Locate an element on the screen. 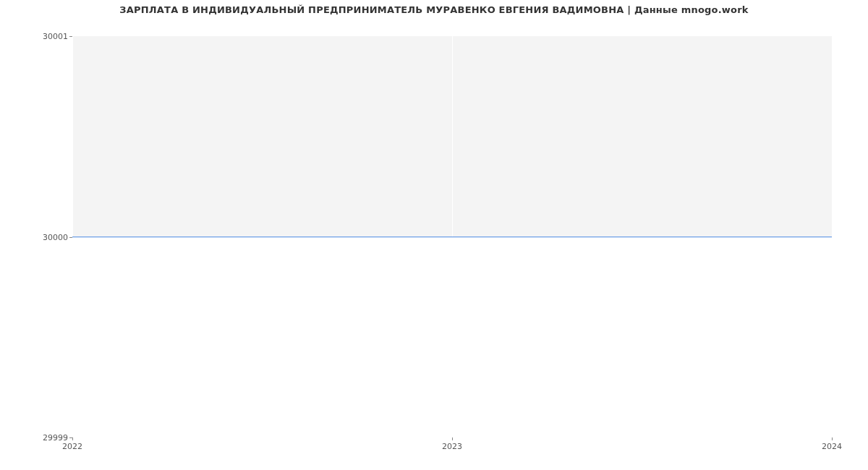 This screenshot has width=868, height=470. x-gridline is located at coordinates (832, 237).